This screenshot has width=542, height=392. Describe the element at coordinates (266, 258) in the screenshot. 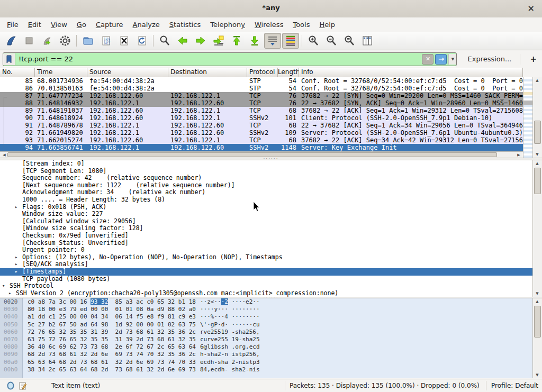

I see `detail-line: ▸Options: (12 bytes), No-Operation (NOP)…` at that location.